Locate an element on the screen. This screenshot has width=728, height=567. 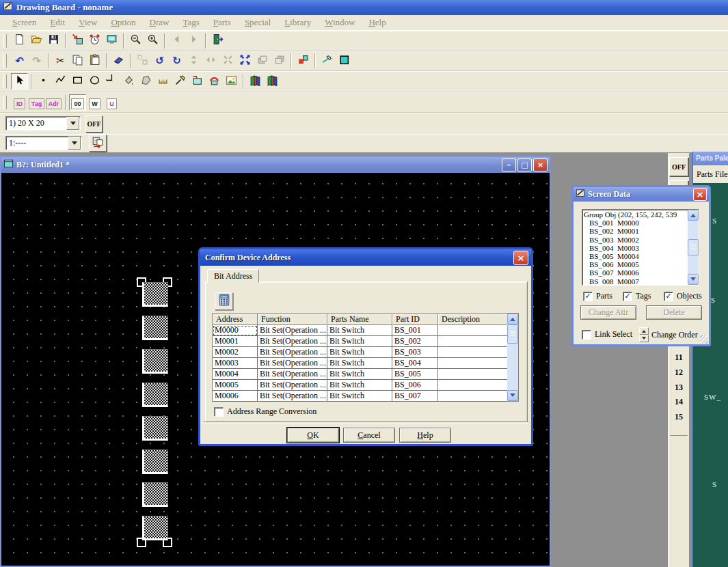
address-range-conversion-checkbox: Address Range Conversion is located at coordinates (265, 411).